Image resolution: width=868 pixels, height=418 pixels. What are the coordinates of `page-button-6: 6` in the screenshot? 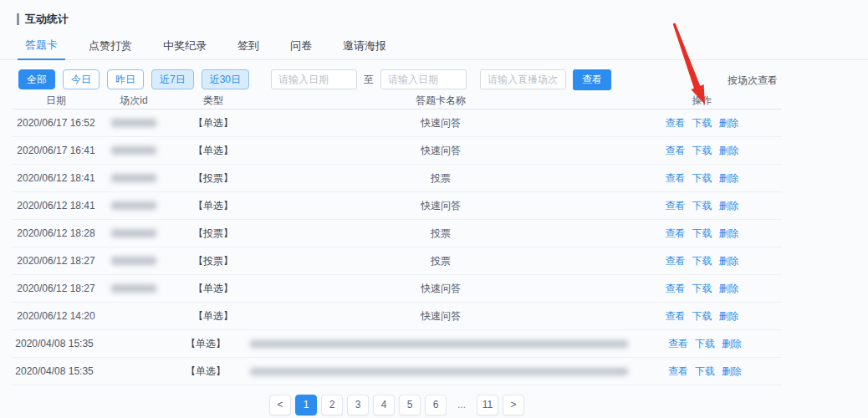 It's located at (436, 405).